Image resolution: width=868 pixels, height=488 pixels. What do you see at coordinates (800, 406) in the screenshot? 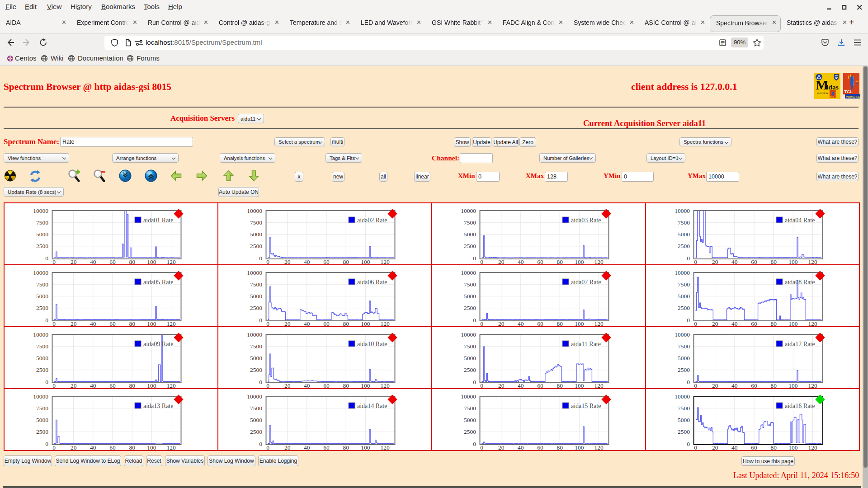
I see `svg-text: aida16 Rate` at bounding box center [800, 406].